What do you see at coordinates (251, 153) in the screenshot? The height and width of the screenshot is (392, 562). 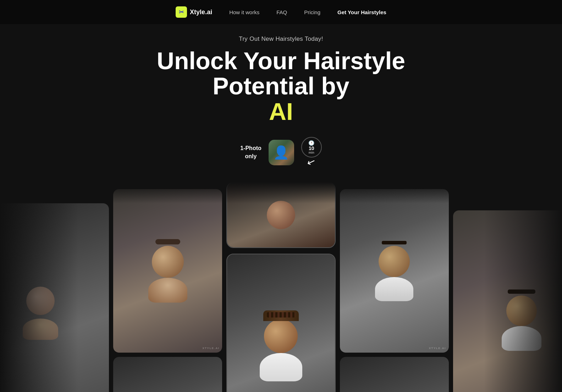 I see `hero-photo-label: 1-Photoonly` at bounding box center [251, 153].